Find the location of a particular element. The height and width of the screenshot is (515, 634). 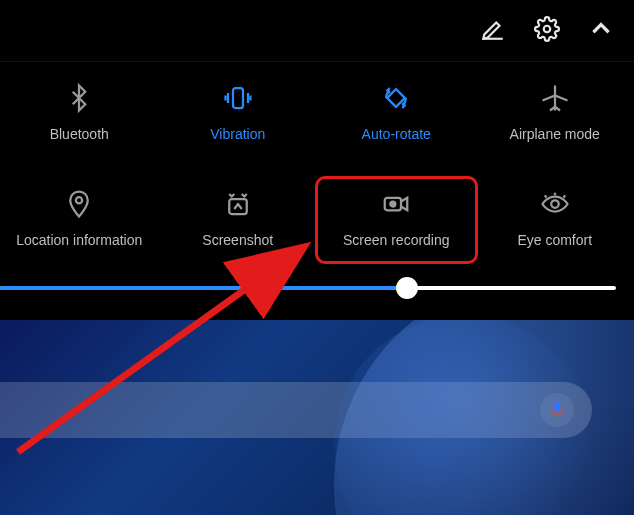

tile-label: Auto-rotate is located at coordinates (396, 134).